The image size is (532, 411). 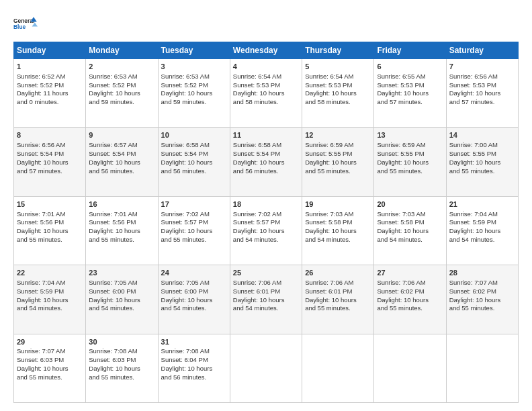 I want to click on calendar-cell: 31Sunrise: 7:08 AMSunset: 6:04 PMDayligh…, so click(x=193, y=368).